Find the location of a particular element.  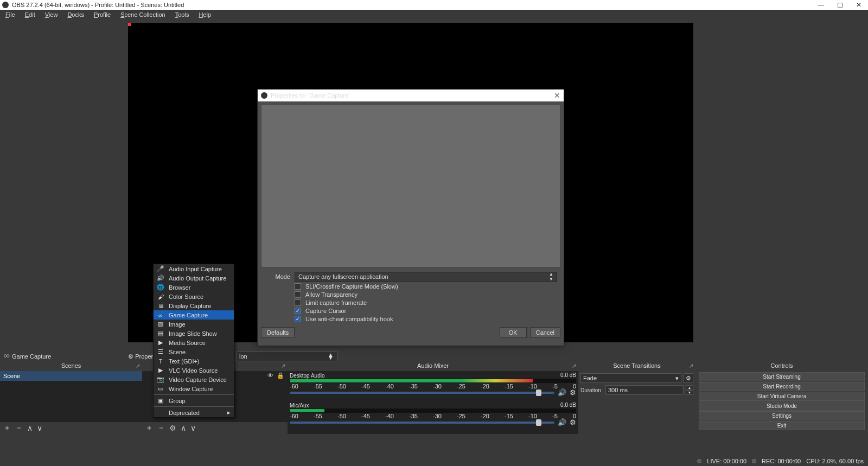

studio-mode-button: Studio Mode is located at coordinates (782, 406).